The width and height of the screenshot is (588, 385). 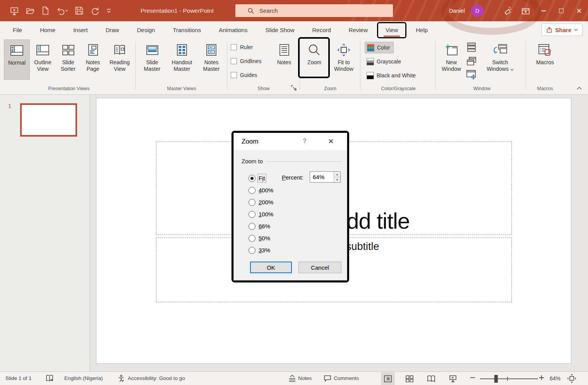 What do you see at coordinates (346, 378) in the screenshot?
I see `comments-toggle: Comments` at bounding box center [346, 378].